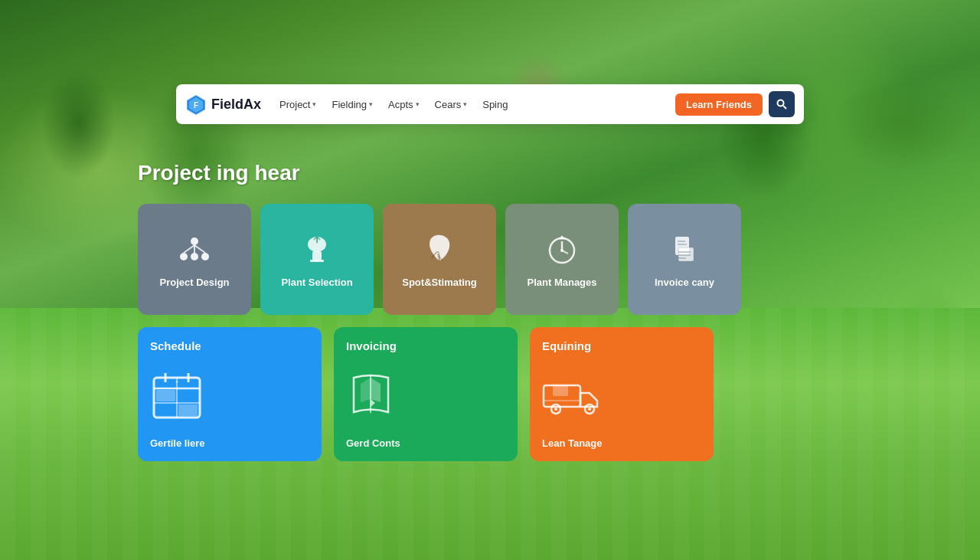  What do you see at coordinates (230, 346) in the screenshot?
I see `card-schedule-label: Schedule` at bounding box center [230, 346].